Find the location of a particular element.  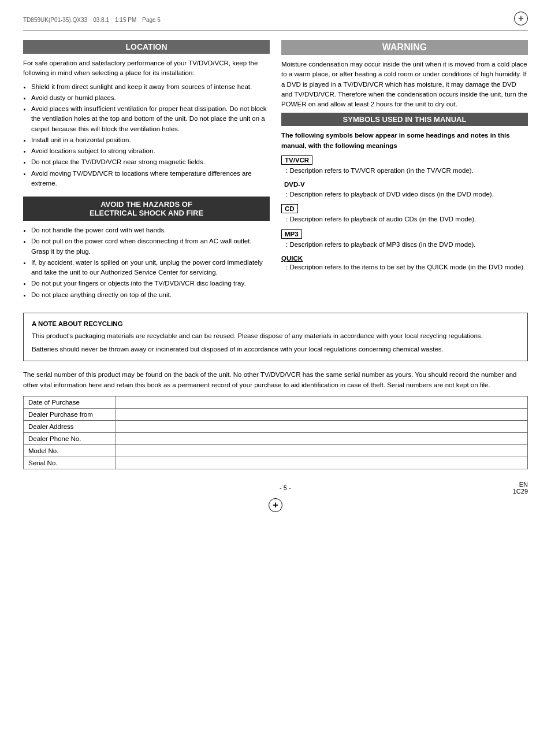

top-bar: TD859UK(P01-35).QX33 03.8.1 1:15 PM Page… is located at coordinates (276, 21).